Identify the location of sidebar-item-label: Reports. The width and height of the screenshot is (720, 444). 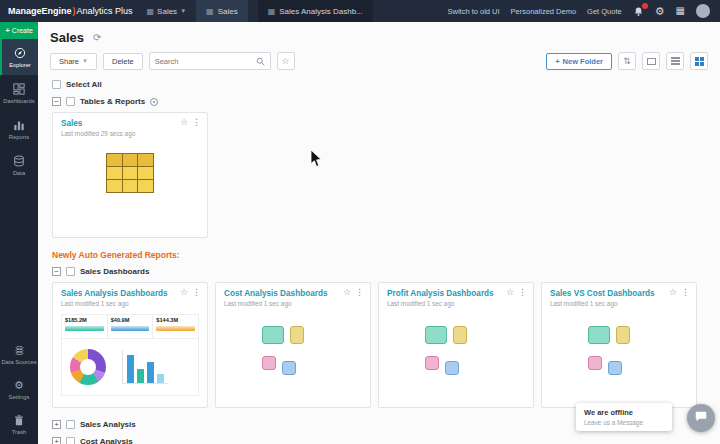
(19, 137).